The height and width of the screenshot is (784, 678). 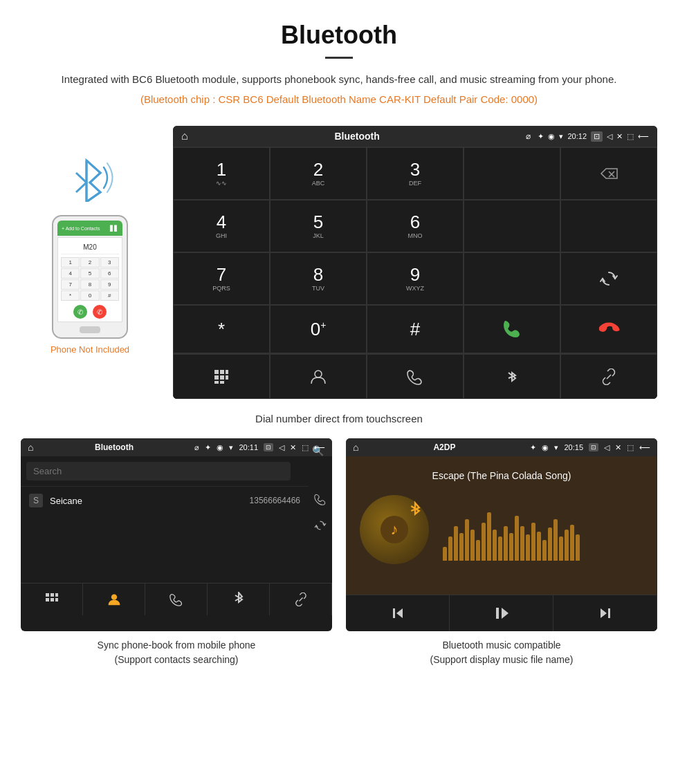 What do you see at coordinates (114, 599) in the screenshot?
I see `pb-contacts-button` at bounding box center [114, 599].